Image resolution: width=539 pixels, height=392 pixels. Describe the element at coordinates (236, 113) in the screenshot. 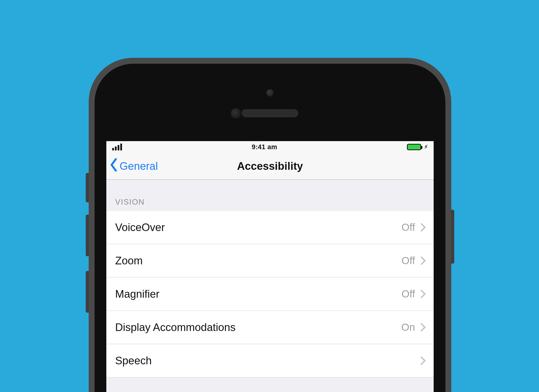

I see `proximity-sensor-icon` at that location.